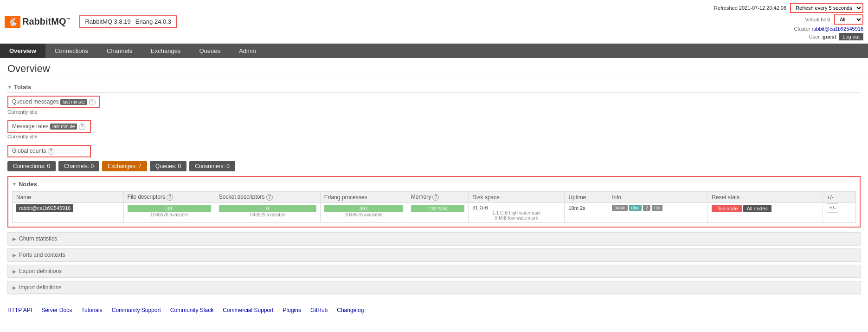 The width and height of the screenshot is (868, 332). What do you see at coordinates (71, 51) in the screenshot?
I see `nav-connections: Connections` at bounding box center [71, 51].